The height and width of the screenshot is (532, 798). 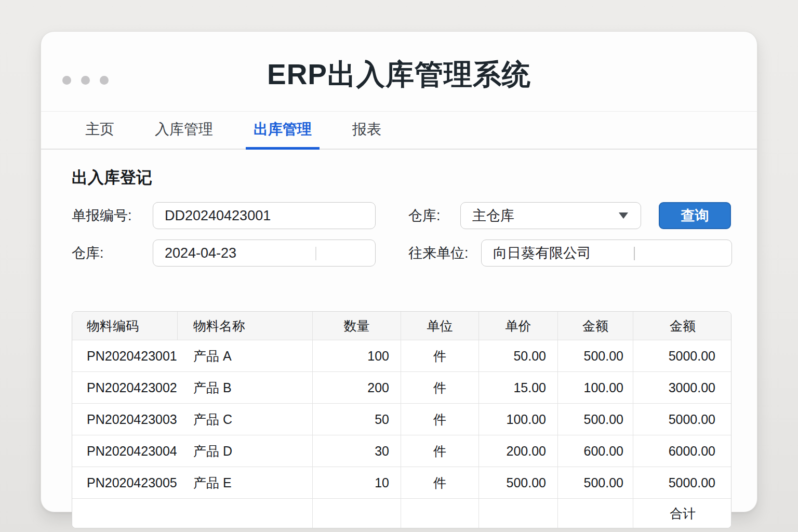 I want to click on cell-material-code: PN2020423005, so click(x=125, y=483).